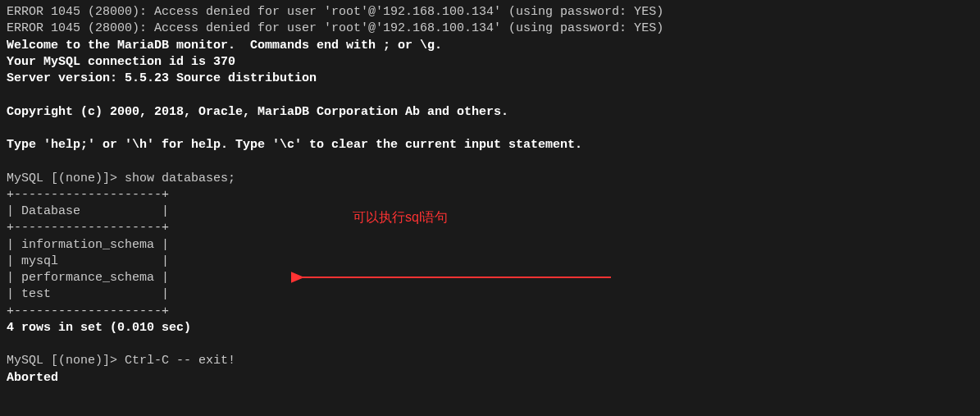 The width and height of the screenshot is (980, 416). What do you see at coordinates (490, 79) in the screenshot?
I see `server-version-line: Server version: 5.5.23 Source distributi…` at bounding box center [490, 79].